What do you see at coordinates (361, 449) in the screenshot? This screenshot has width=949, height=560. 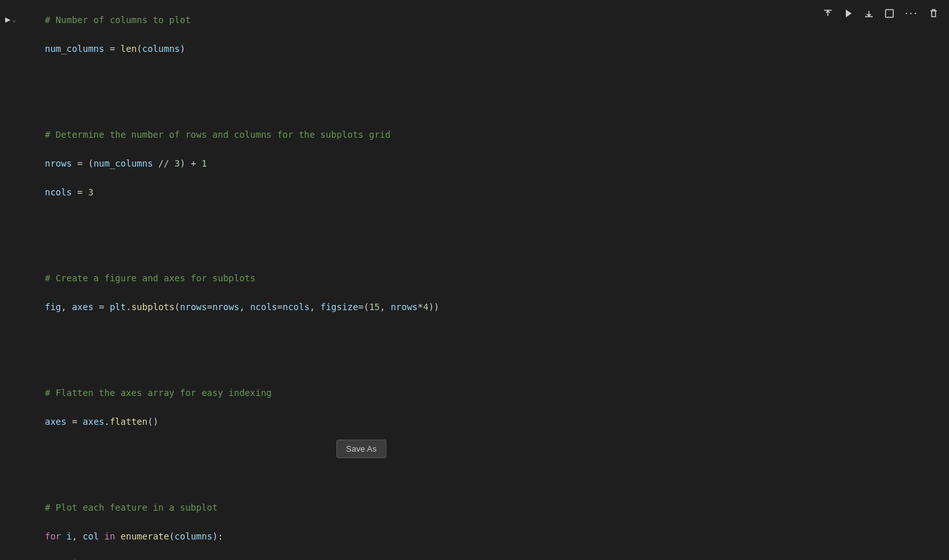 I see `save-as-tooltip: Save As` at bounding box center [361, 449].